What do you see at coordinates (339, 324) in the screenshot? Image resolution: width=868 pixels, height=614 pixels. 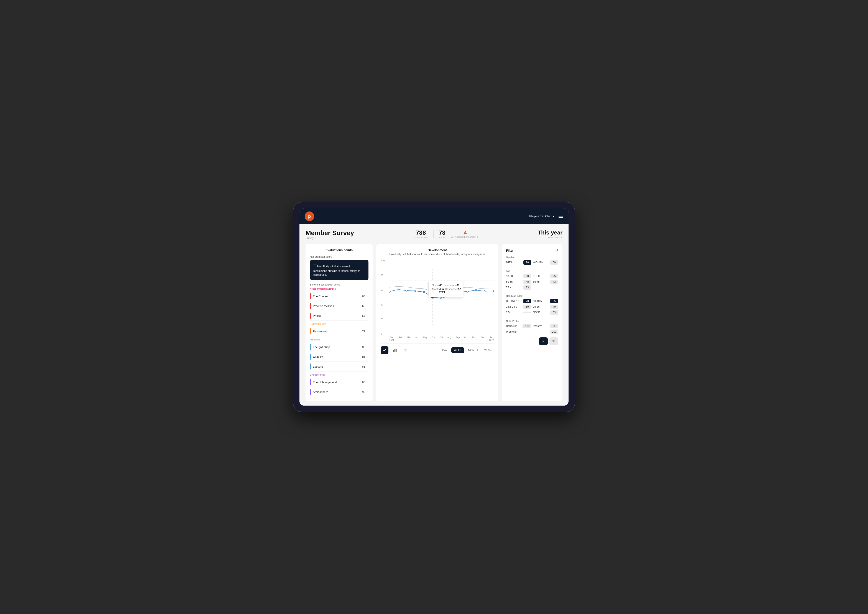 I see `underperform-label: Underperforming` at bounding box center [339, 324].